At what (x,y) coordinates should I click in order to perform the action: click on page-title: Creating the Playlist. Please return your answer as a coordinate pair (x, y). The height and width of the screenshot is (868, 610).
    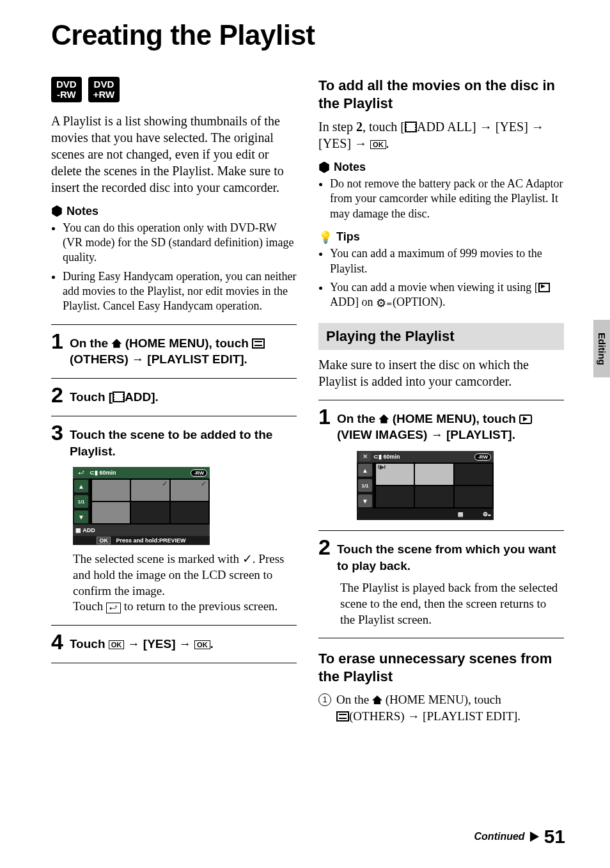
    Looking at the image, I should click on (308, 35).